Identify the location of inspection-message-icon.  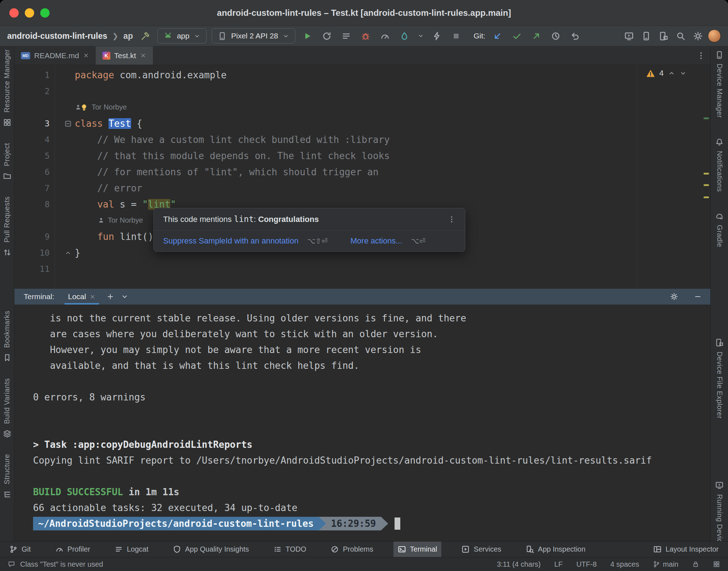
(11, 564).